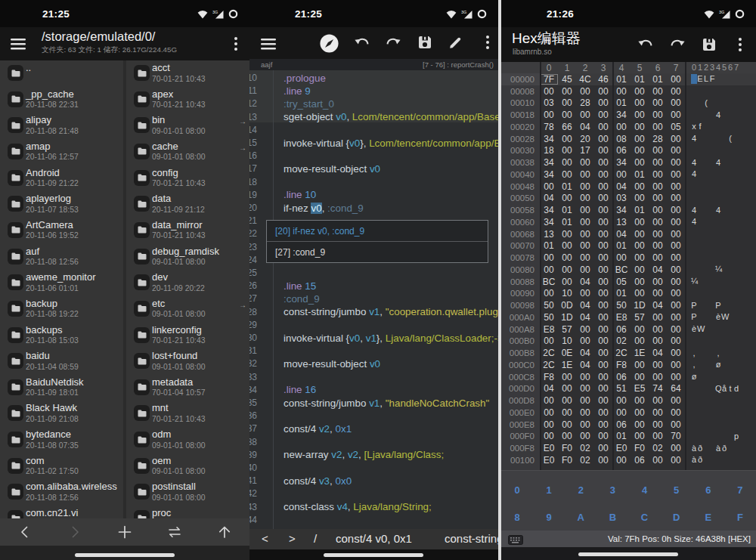 The width and height of the screenshot is (756, 560). Describe the element at coordinates (373, 325) in the screenshot. I see `code-line: 29` at that location.